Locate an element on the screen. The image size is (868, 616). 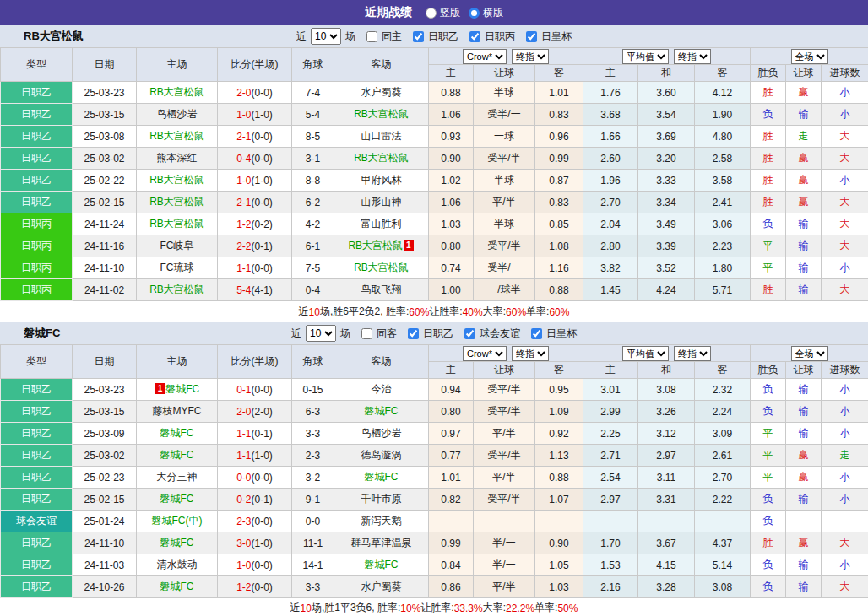
corner-score: 7-5 is located at coordinates (313, 268).